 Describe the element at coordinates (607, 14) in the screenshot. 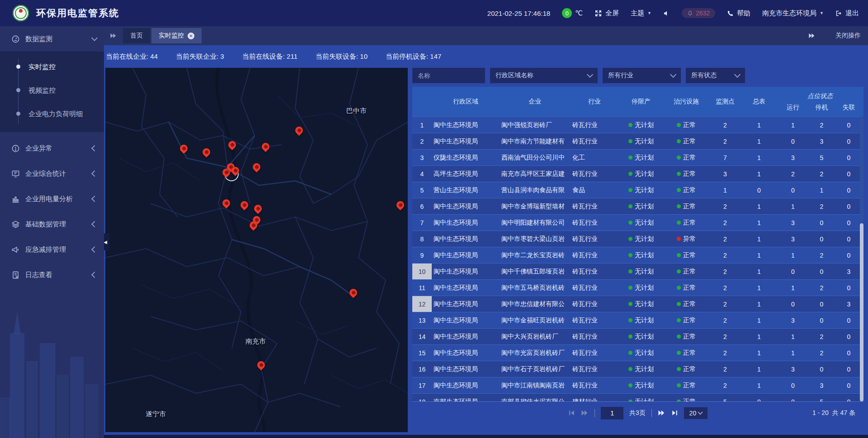

I see `fullscreen-button: 全屏` at that location.